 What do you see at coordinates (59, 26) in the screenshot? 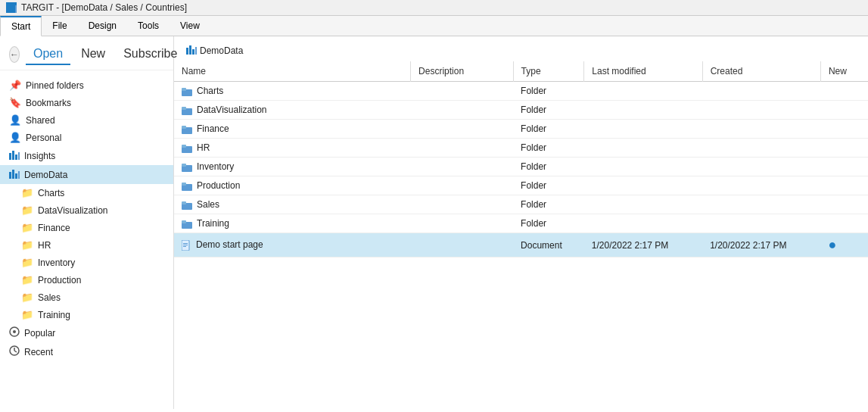
I see `menu-tab-file: File` at bounding box center [59, 26].